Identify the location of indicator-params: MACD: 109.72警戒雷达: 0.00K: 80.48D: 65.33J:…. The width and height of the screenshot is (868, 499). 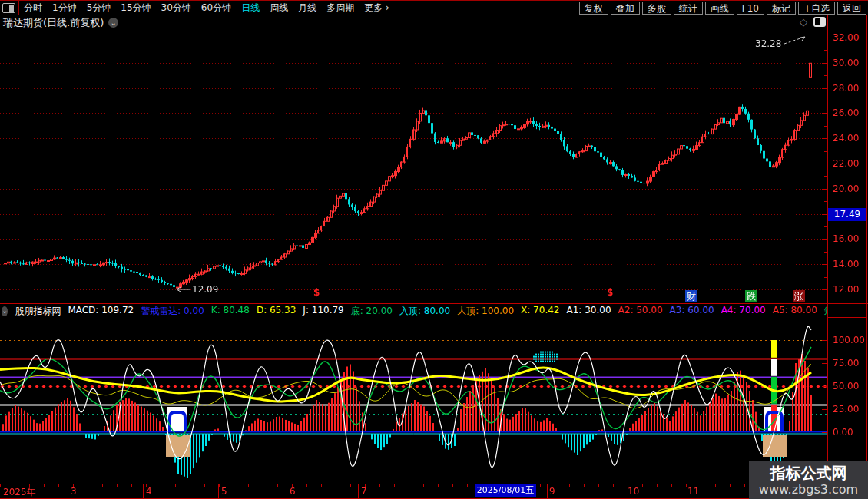
(447, 312).